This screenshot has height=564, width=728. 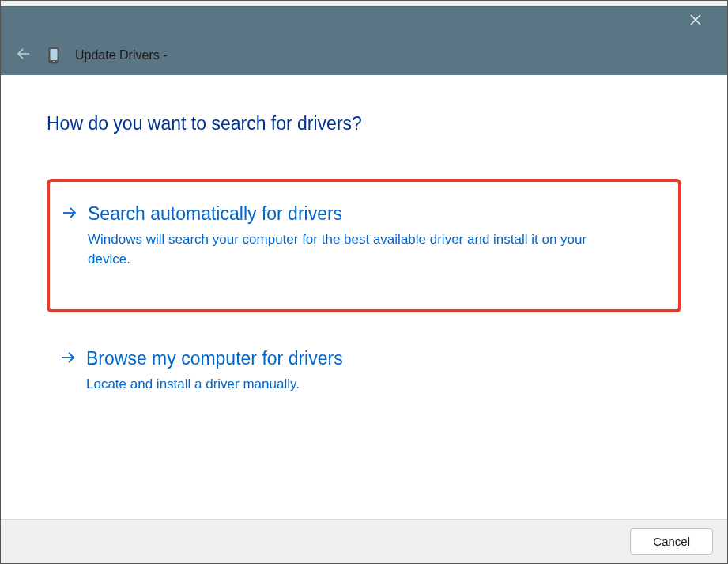 What do you see at coordinates (24, 55) in the screenshot?
I see `arrow-left-icon` at bounding box center [24, 55].